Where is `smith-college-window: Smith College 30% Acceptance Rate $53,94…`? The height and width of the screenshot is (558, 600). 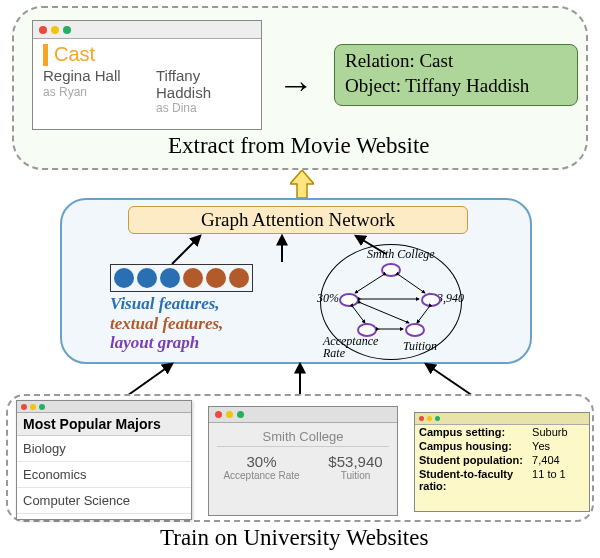
smith-college-window: Smith College 30% Acceptance Rate $53,94… is located at coordinates (303, 461).